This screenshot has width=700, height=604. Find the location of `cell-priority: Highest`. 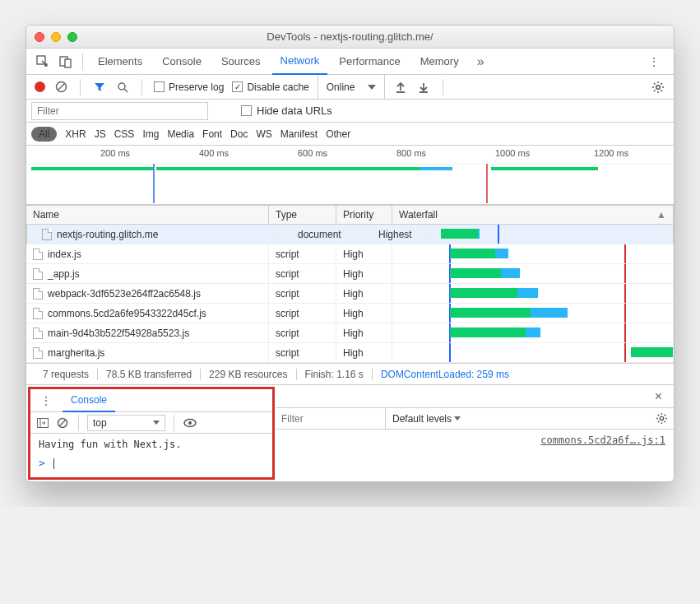

cell-priority: Highest is located at coordinates (400, 234).